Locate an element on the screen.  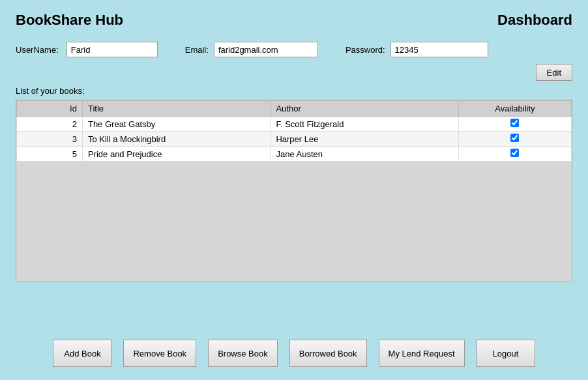
username-input is located at coordinates (112, 50).